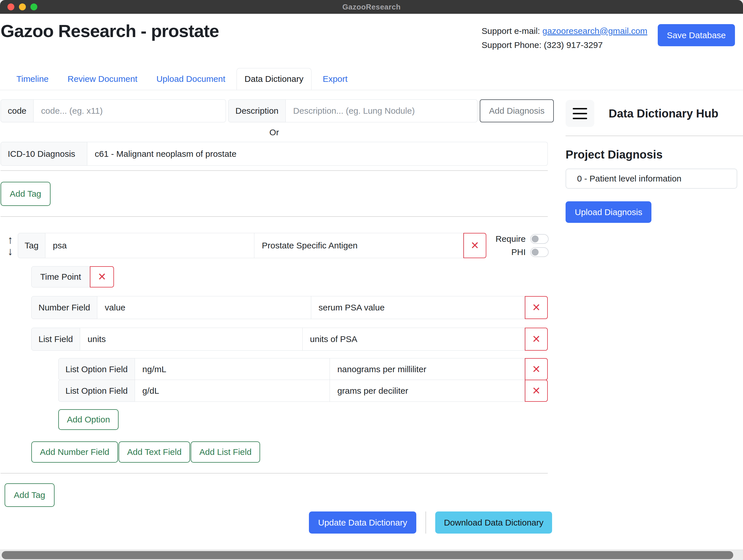 This screenshot has width=743, height=560. What do you see at coordinates (580, 109) in the screenshot?
I see `menu-icon` at bounding box center [580, 109].